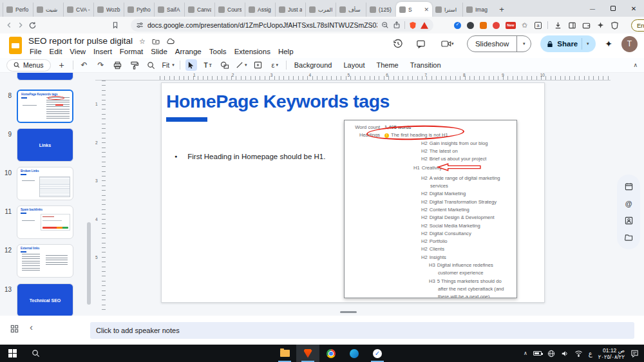 This screenshot has width=644, height=362. What do you see at coordinates (139, 10) in the screenshot?
I see `browser-tab: Pytho ✕` at bounding box center [139, 10].